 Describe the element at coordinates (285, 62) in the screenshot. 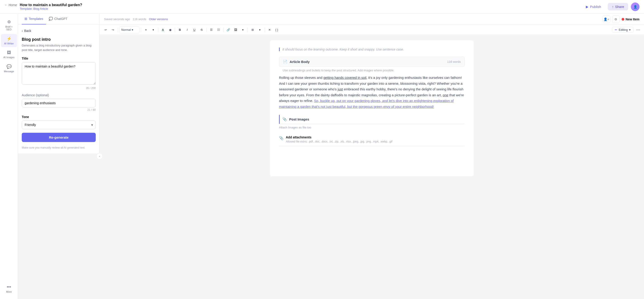

I see `article-body-icon: 📄` at that location.